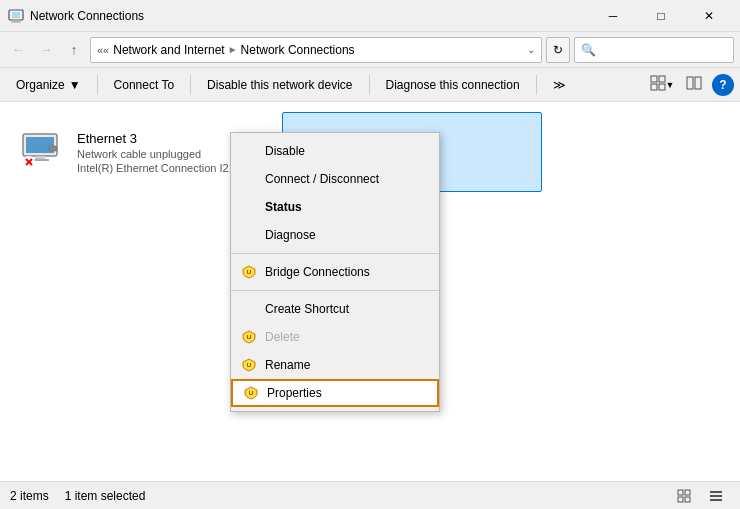  What do you see at coordinates (322, 179) in the screenshot?
I see `ctx-connect-label: Connect / Disconnect` at bounding box center [322, 179].